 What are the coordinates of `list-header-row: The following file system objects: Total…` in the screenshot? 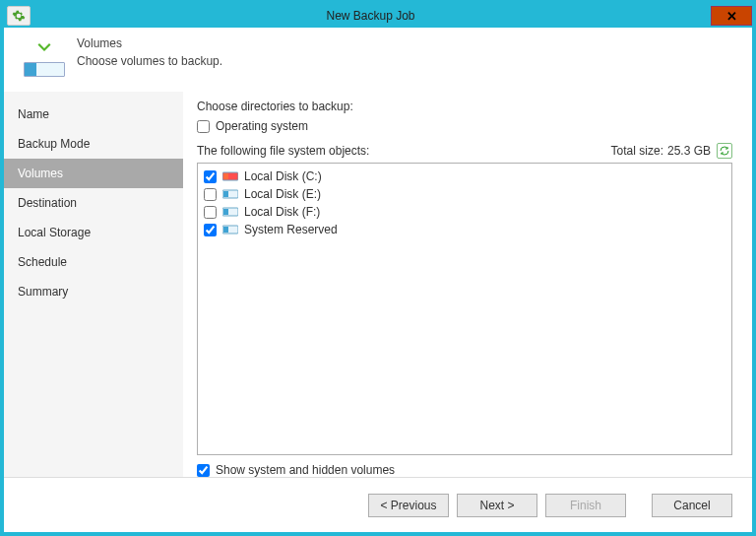 It's located at (465, 151).